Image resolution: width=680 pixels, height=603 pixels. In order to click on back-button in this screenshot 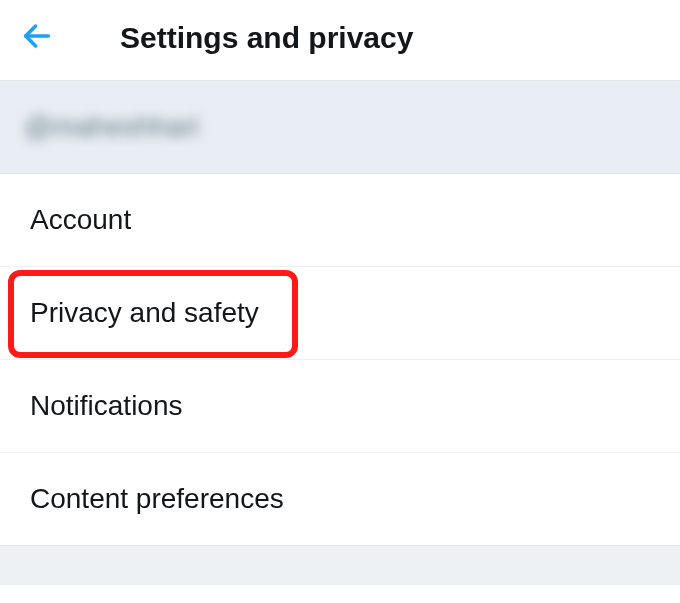, I will do `click(40, 38)`.